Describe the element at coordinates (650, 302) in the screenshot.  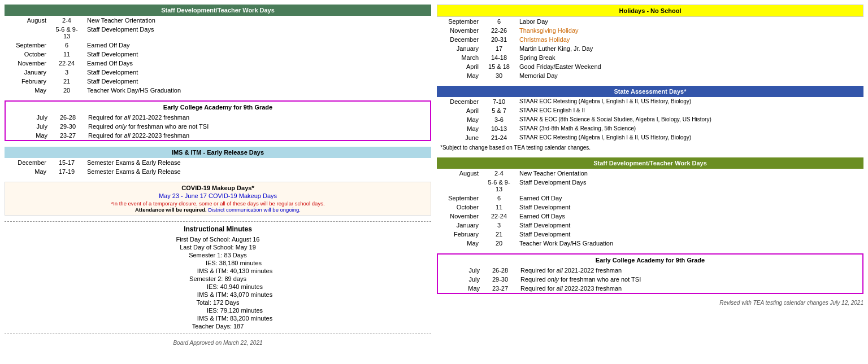
I see `footer-right: Revised with TEA testing calendar change…` at that location.